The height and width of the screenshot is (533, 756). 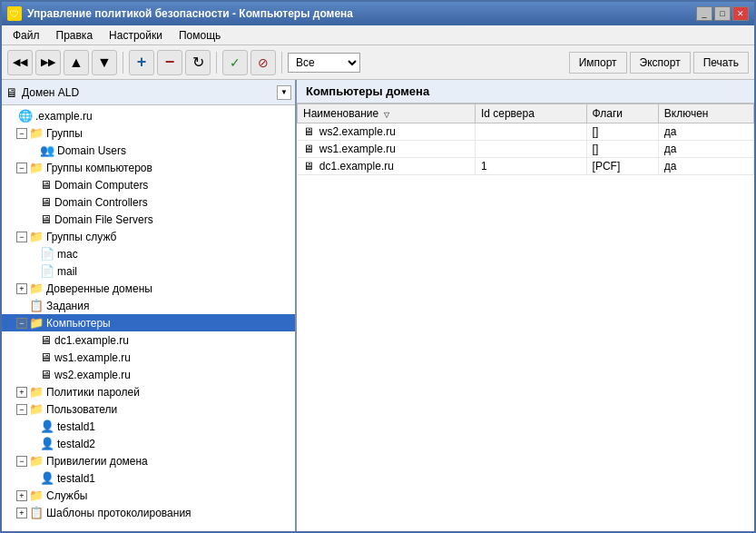 What do you see at coordinates (149, 133) in the screenshot?
I see `tree-item-groups: − 📁 Группы` at bounding box center [149, 133].